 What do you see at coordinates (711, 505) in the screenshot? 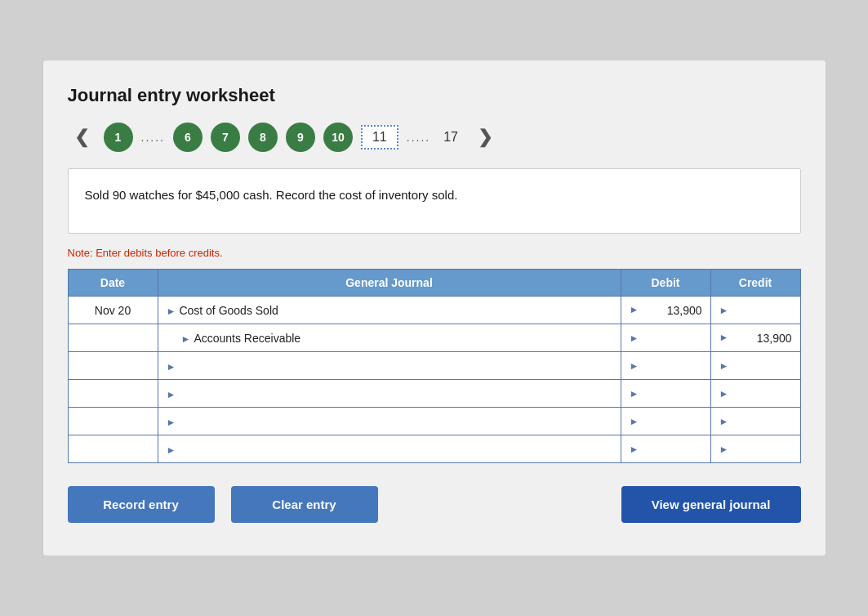
I see `view-journal-button: View general journal` at bounding box center [711, 505].